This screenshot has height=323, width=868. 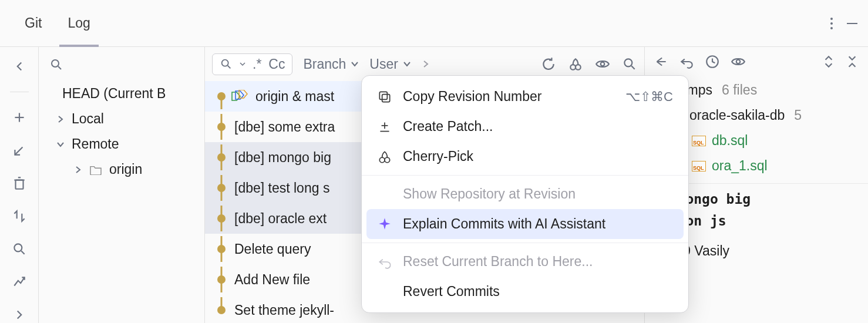 I want to click on commit-label: Add New file, so click(x=272, y=280).